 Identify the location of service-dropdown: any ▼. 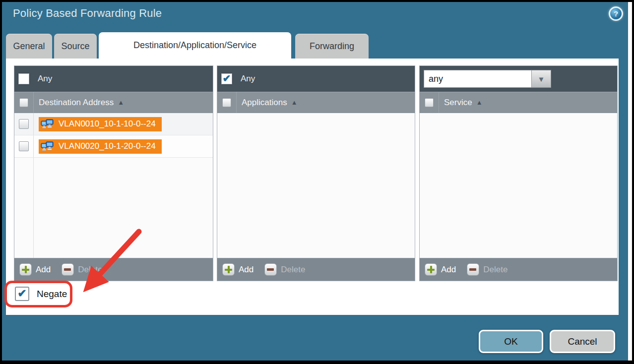
(487, 79).